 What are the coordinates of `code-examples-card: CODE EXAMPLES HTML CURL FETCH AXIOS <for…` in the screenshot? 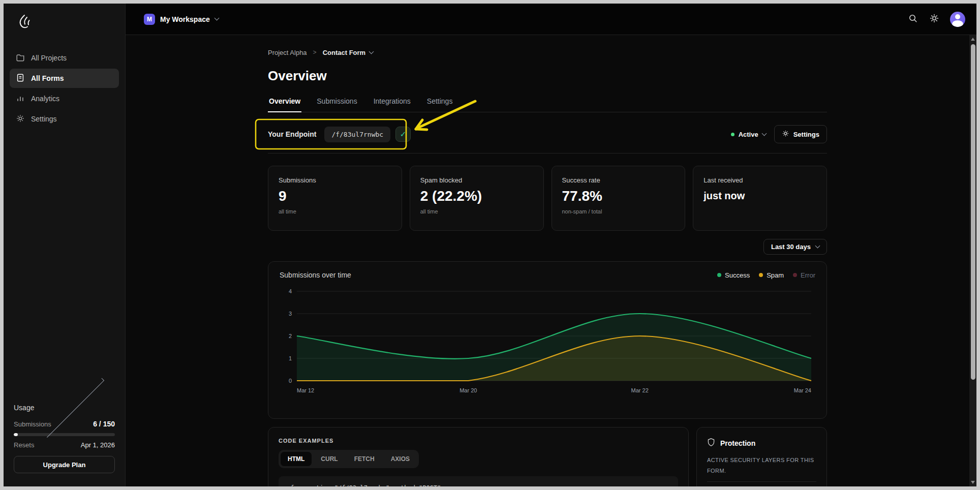 It's located at (478, 456).